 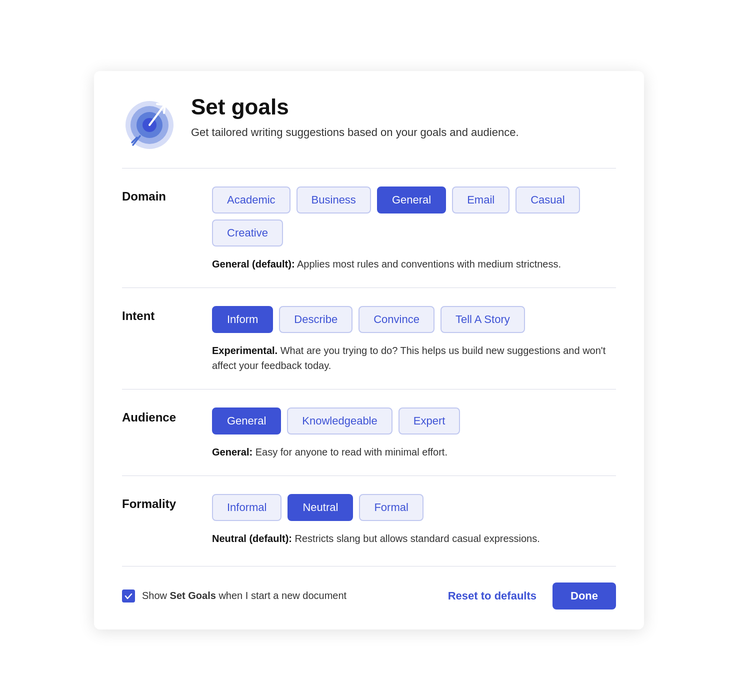 I want to click on formality-button-row: Informal Neutral Formal, so click(x=414, y=508).